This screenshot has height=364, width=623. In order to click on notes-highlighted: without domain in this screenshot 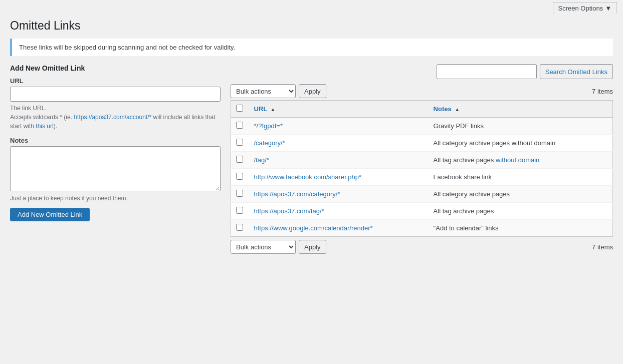, I will do `click(517, 160)`.